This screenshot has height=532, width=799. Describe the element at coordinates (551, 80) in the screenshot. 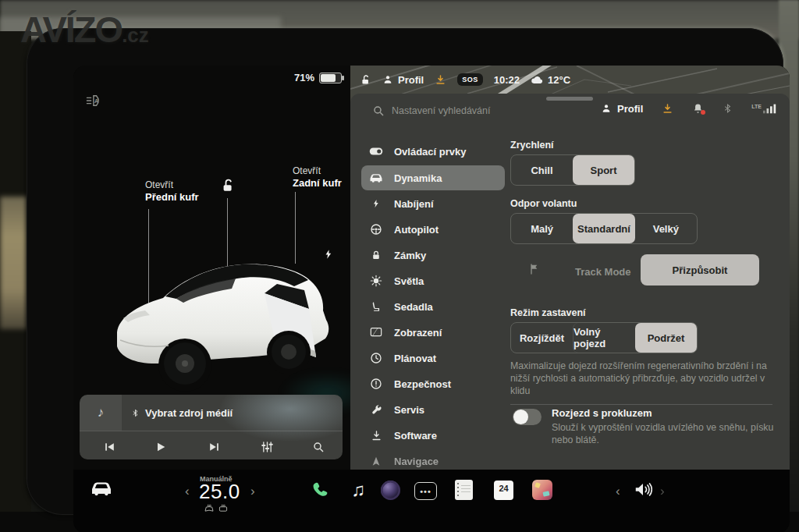

I see `weather: 12°C` at that location.